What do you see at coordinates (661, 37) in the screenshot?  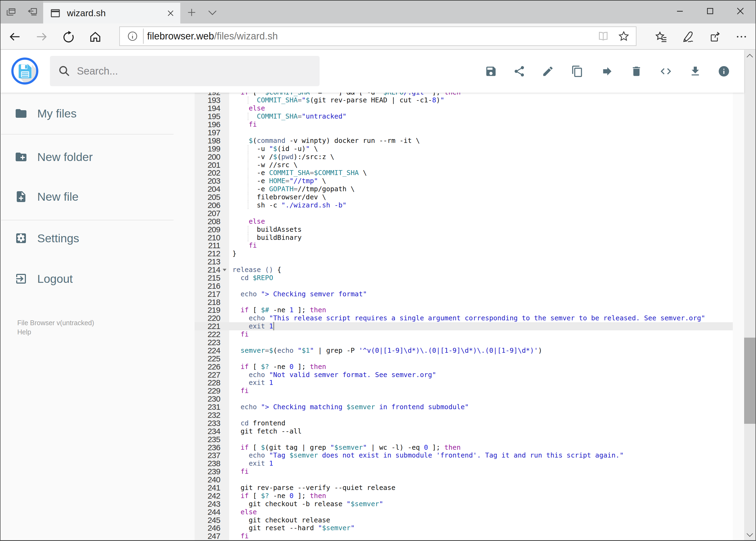 I see `favorites-hub-icon` at bounding box center [661, 37].